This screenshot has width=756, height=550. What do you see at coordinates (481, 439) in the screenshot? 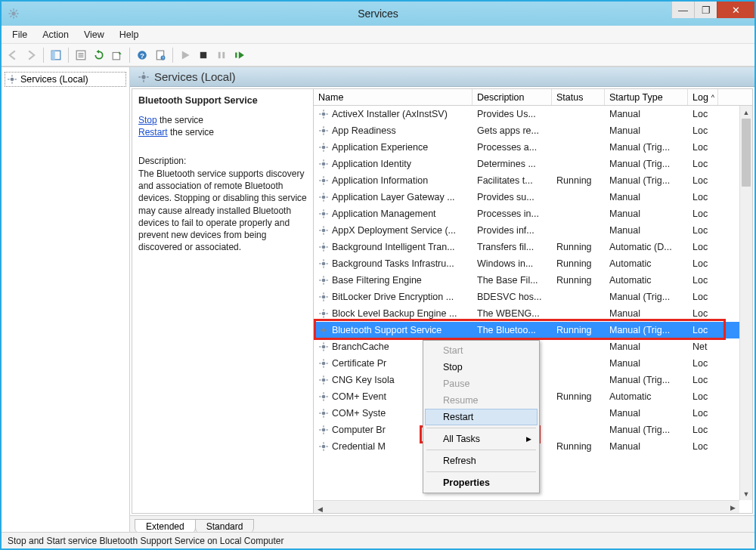
I see `ctx-all-tasks: All Tasks▶` at bounding box center [481, 439].